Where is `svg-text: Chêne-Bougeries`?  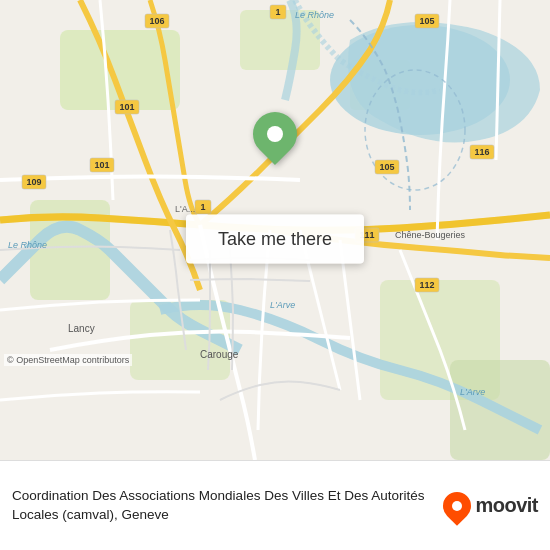
svg-text: Chêne-Bougeries is located at coordinates (430, 235).